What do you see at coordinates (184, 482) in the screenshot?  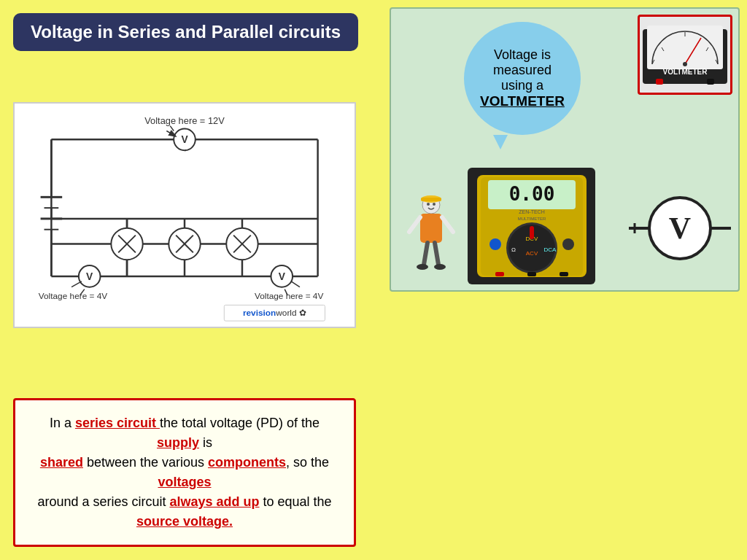 I see `text-voltages: voltages` at bounding box center [184, 482].